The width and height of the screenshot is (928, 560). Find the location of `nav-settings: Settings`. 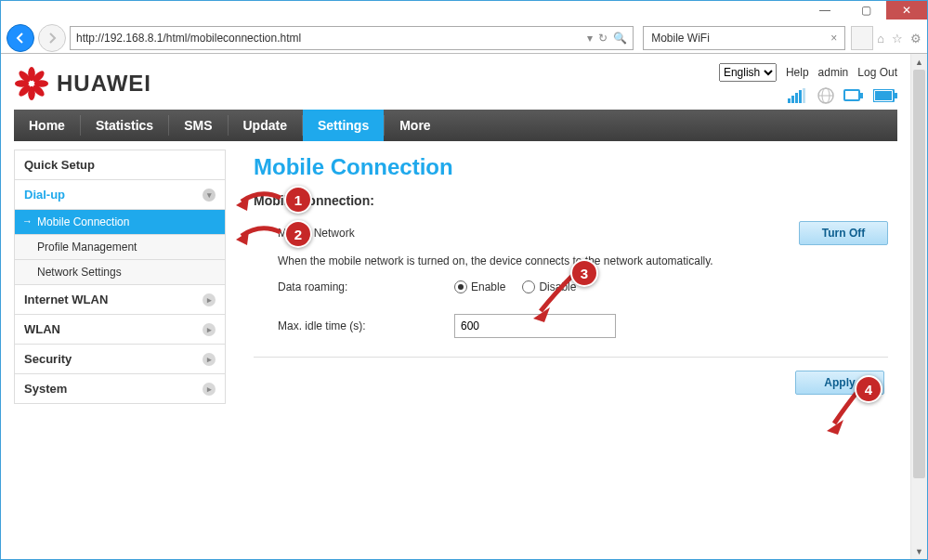

nav-settings: Settings is located at coordinates (344, 125).